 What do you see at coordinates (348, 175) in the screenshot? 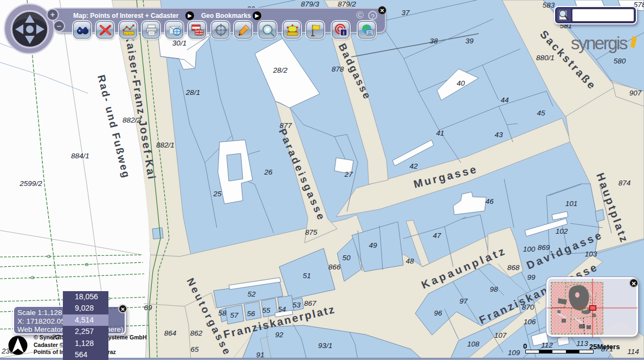
I see `svg-text: 27` at bounding box center [348, 175].